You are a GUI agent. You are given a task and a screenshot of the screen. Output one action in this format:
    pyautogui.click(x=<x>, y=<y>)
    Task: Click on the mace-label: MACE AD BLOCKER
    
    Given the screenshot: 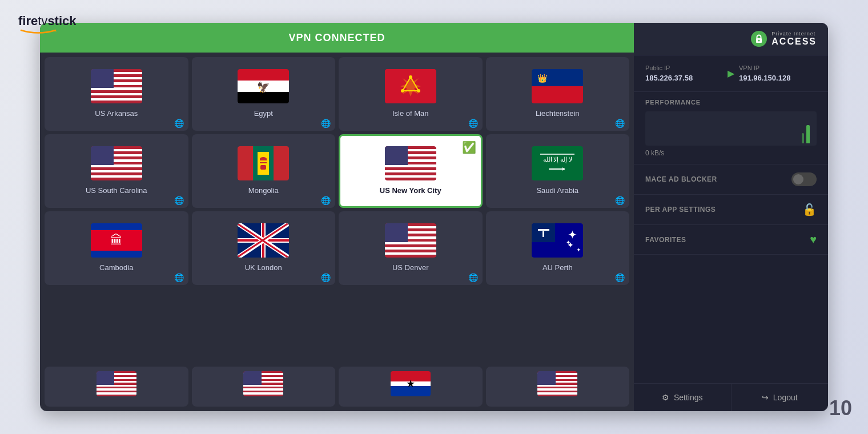 What is the action you would take?
    pyautogui.click(x=681, y=179)
    